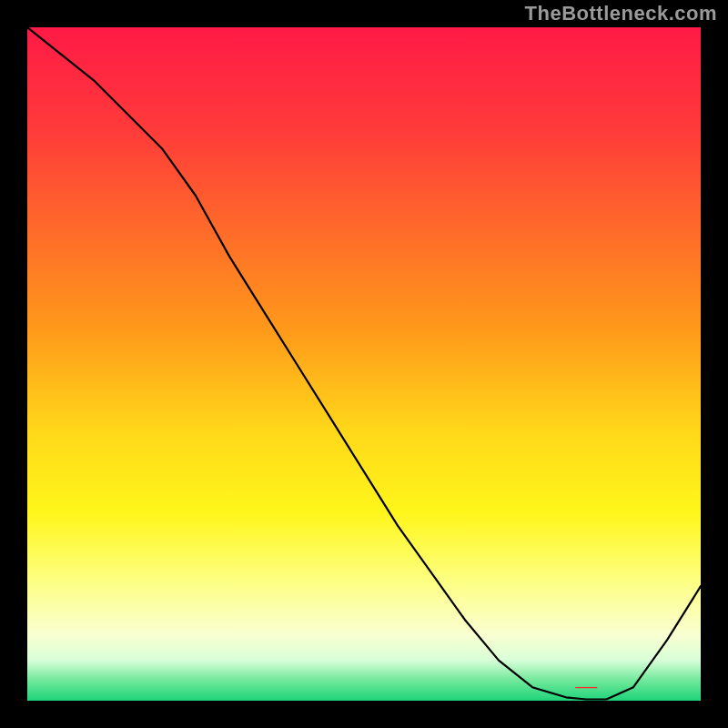 Image resolution: width=728 pixels, height=728 pixels. What do you see at coordinates (621, 14) in the screenshot?
I see `watermark-label: TheBottleneck.com` at bounding box center [621, 14].